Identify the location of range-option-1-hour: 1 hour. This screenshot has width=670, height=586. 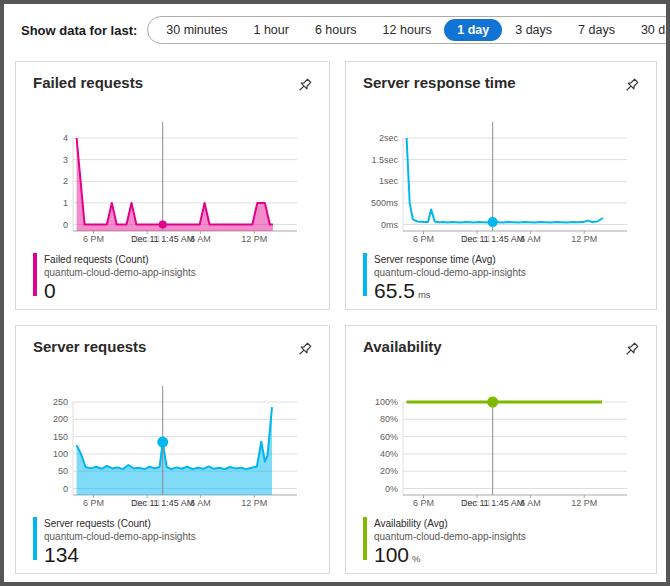
(270, 30).